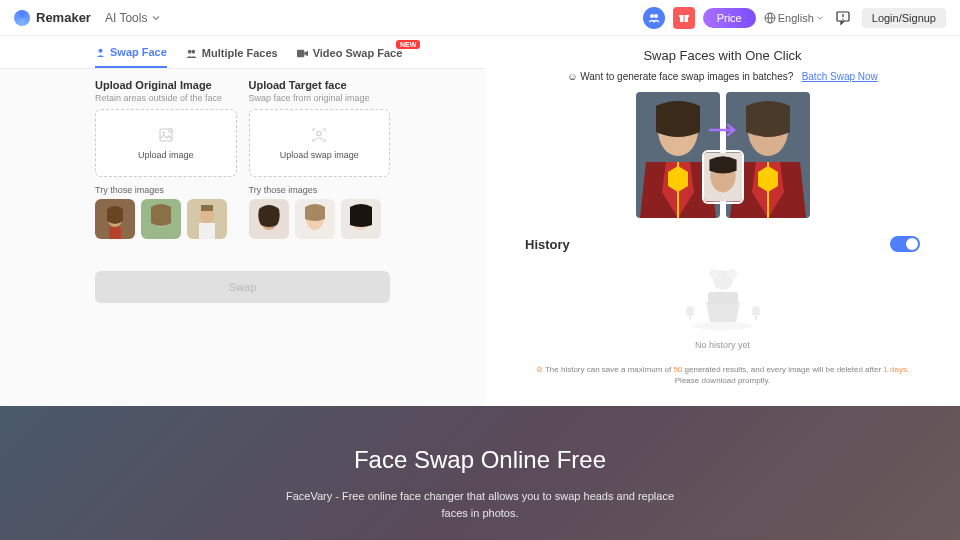  I want to click on price-button: Price, so click(730, 18).